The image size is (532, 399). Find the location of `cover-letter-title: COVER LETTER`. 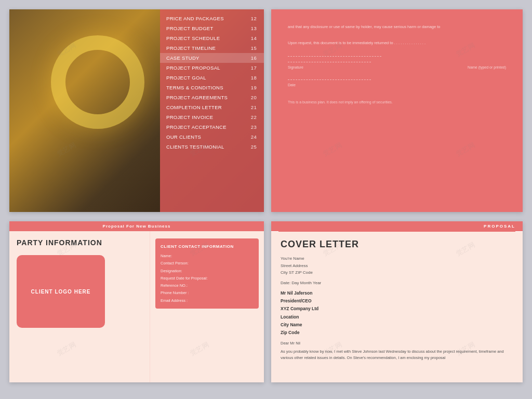

cover-letter-title: COVER LETTER is located at coordinates (397, 244).